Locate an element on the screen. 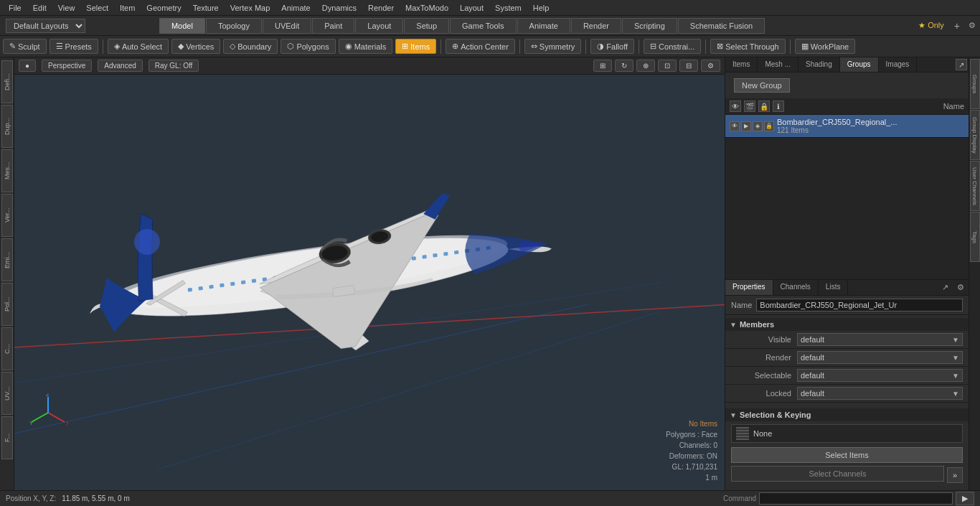 The height and width of the screenshot is (506, 980). tab-scripting: Scripting is located at coordinates (650, 26).